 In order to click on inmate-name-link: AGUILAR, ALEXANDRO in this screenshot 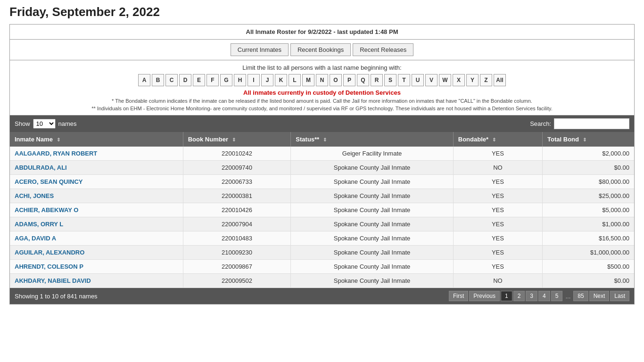, I will do `click(50, 253)`.